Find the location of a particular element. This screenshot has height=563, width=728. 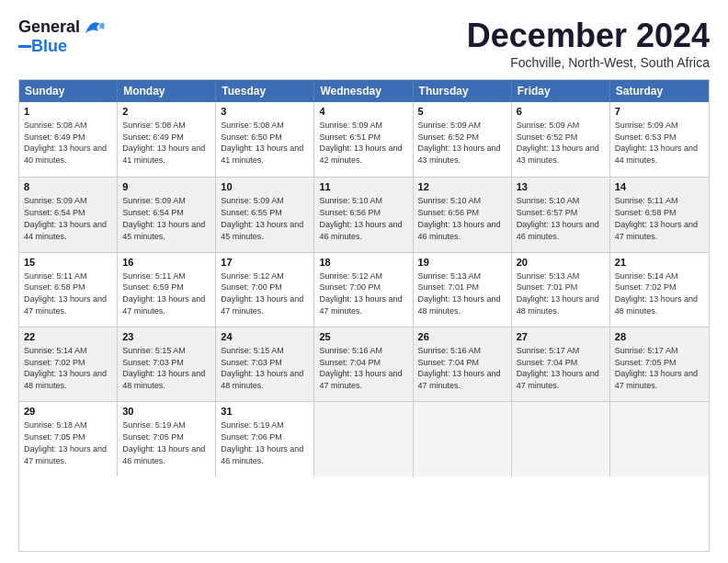

cell-sunset: Sunset: 7:02 PM is located at coordinates (645, 287).